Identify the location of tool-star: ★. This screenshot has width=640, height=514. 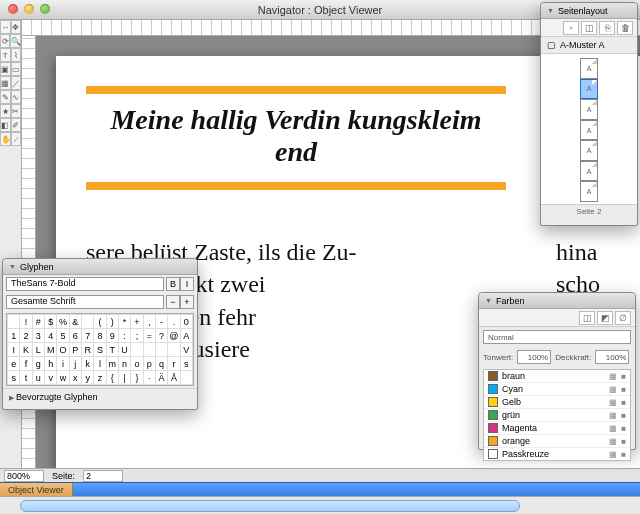
(6, 111).